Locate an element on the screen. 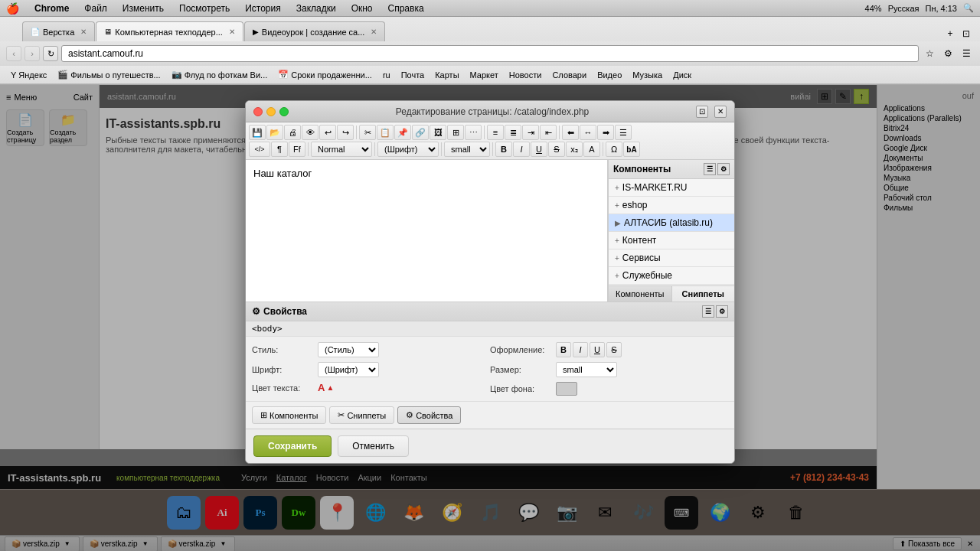  bookmark-video: Видео is located at coordinates (609, 75).